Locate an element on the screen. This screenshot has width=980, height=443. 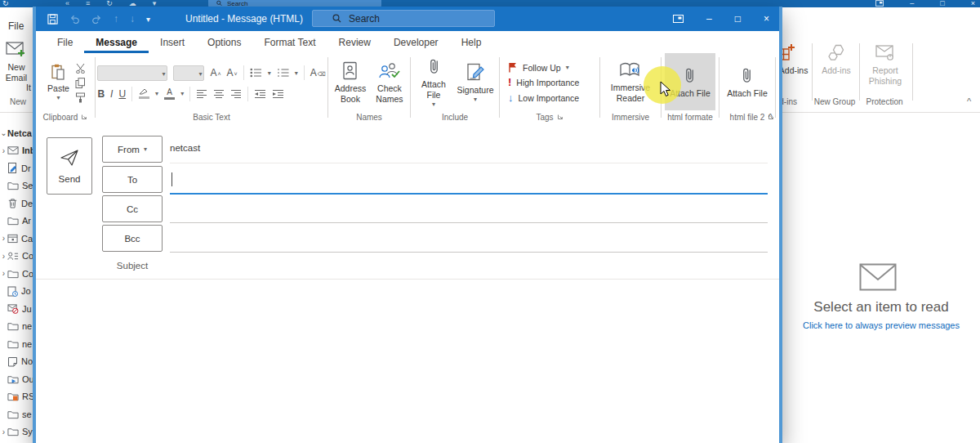
cc-input is located at coordinates (469, 209).